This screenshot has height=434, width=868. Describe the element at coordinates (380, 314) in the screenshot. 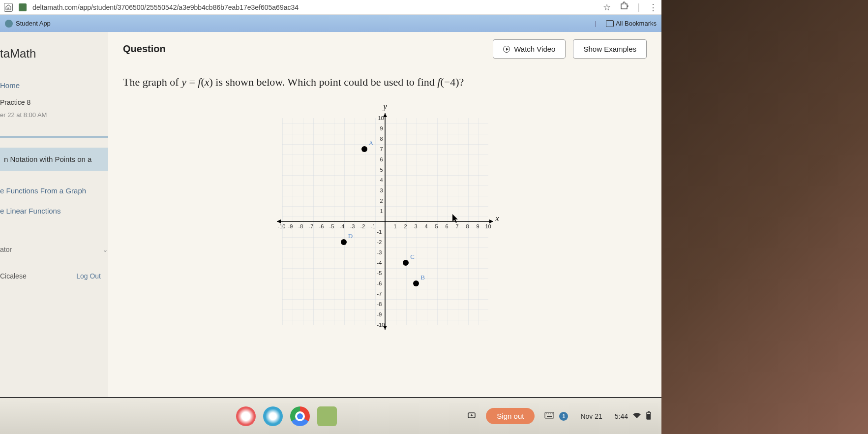

I see `y-tick: -9` at that location.